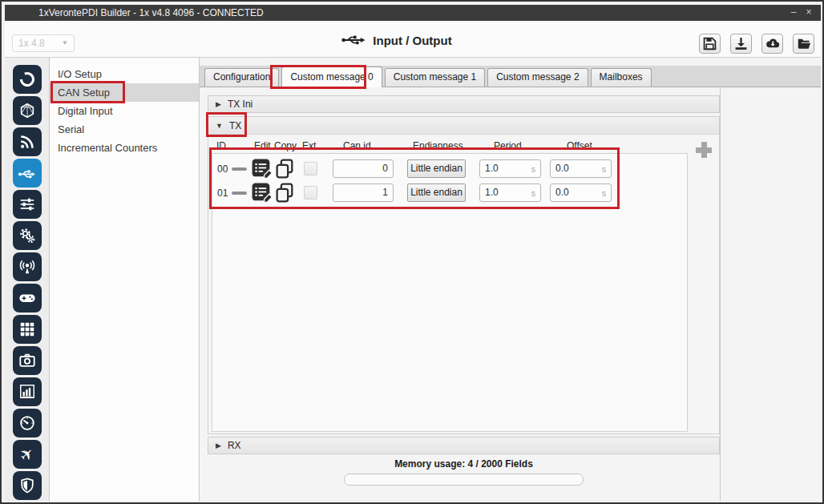 This screenshot has height=504, width=824. Describe the element at coordinates (124, 130) in the screenshot. I see `menu-item-serial: Serial` at that location.